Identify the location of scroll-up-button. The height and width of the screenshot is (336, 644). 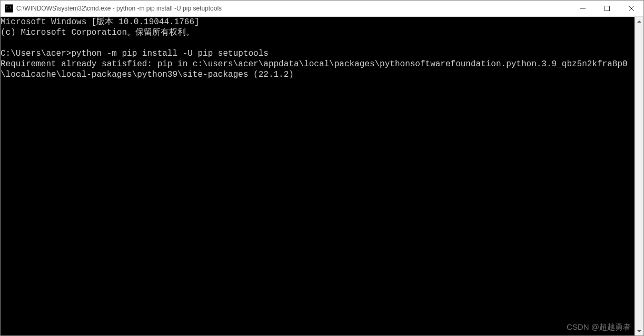
(639, 21).